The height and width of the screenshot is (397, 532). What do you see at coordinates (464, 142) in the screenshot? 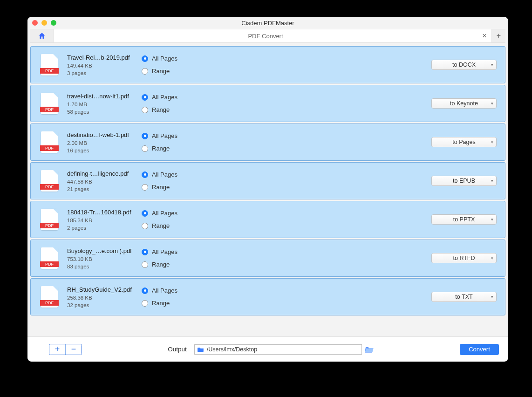
I see `format-label: to Pages` at bounding box center [464, 142].